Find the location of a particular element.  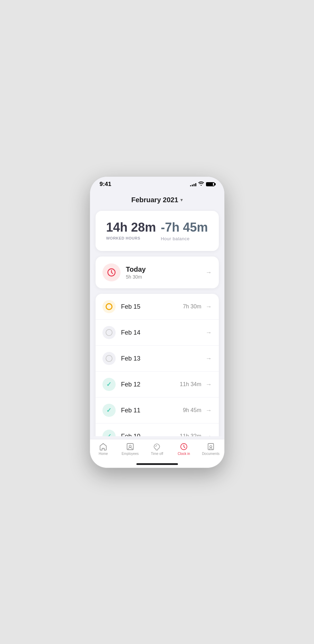

worked-hours-label: WORKED HOURS is located at coordinates (123, 238).